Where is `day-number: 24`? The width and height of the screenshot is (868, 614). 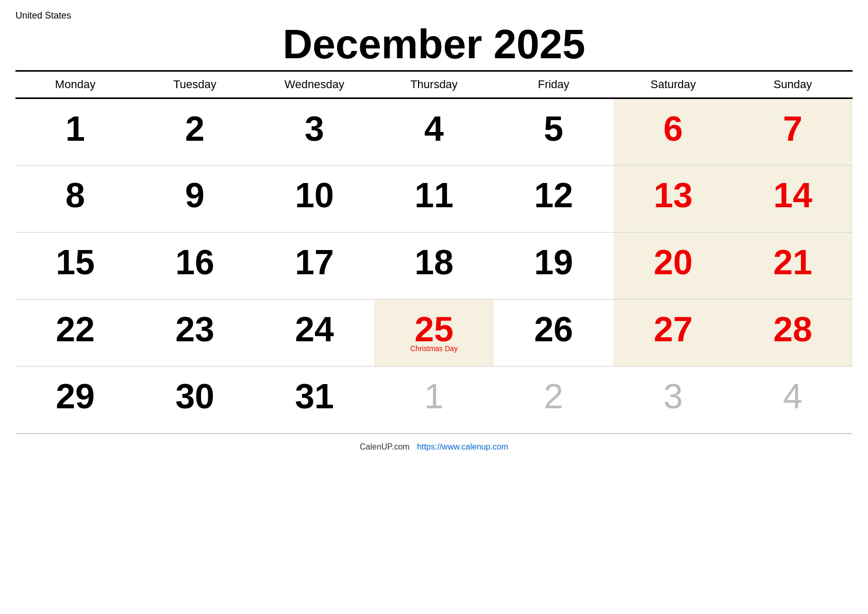
day-number: 24 is located at coordinates (314, 329).